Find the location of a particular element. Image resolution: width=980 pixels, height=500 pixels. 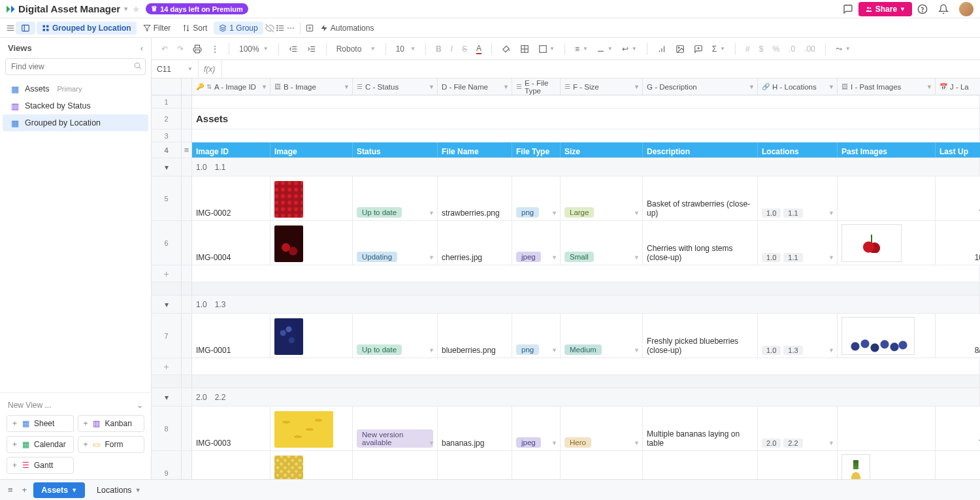

group-toggle: ▾ is located at coordinates (167, 397).